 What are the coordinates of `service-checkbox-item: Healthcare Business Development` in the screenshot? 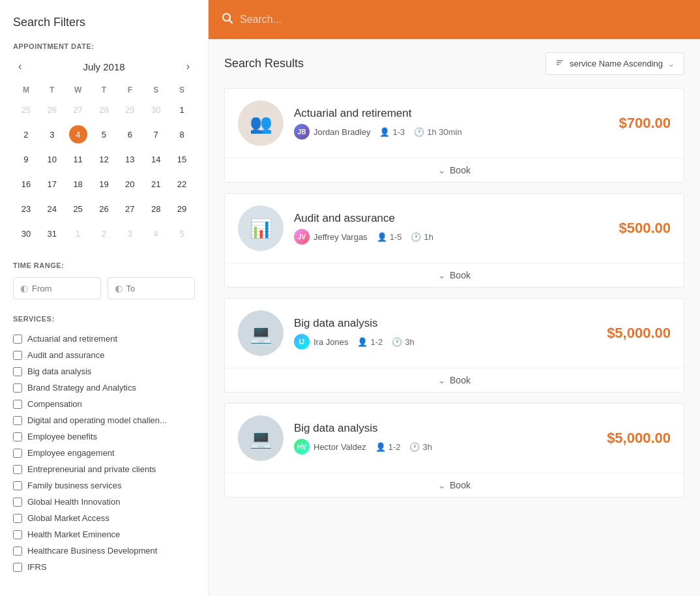 It's located at (104, 550).